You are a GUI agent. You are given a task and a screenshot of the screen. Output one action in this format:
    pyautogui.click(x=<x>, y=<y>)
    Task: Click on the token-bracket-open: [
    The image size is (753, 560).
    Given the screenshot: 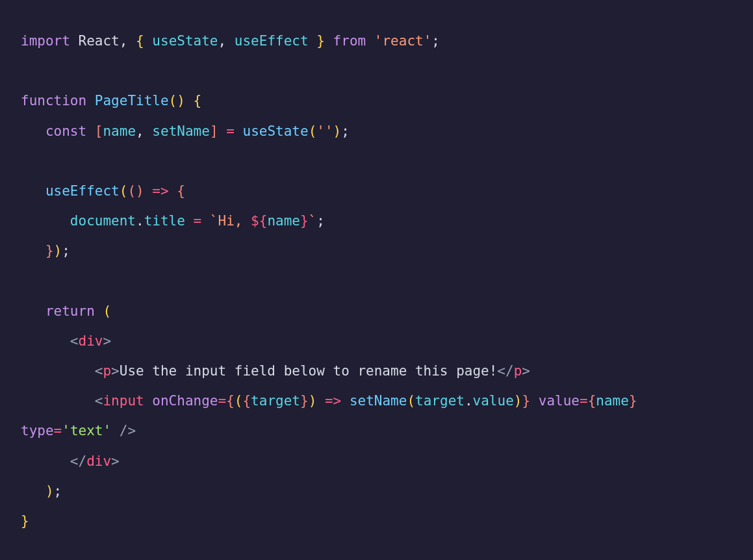 What is the action you would take?
    pyautogui.click(x=99, y=131)
    